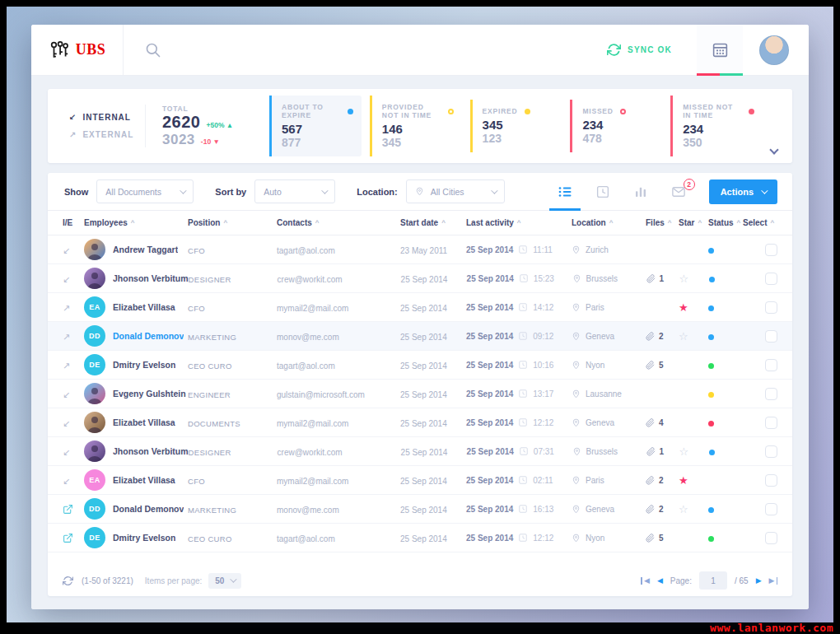  I want to click on table-row: DE Dmitry Evelson CEO CURO tagart@aol.co…, so click(420, 538).